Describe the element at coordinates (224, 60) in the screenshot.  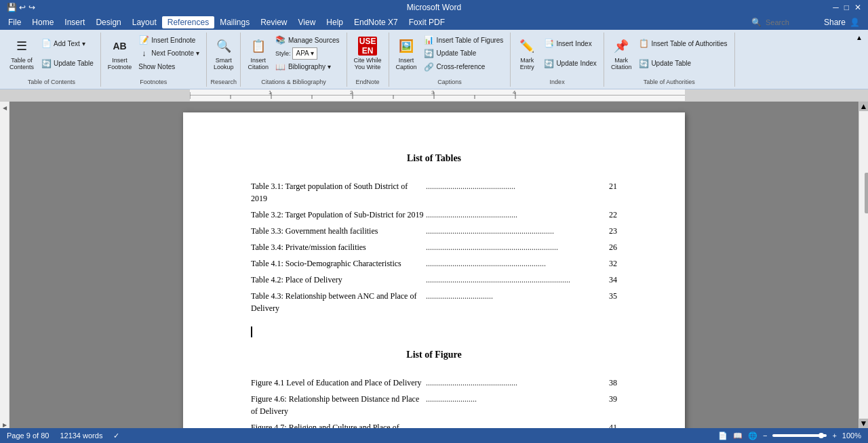
I see `ribbon-group-research: 🔍 SmartLookup Research` at that location.